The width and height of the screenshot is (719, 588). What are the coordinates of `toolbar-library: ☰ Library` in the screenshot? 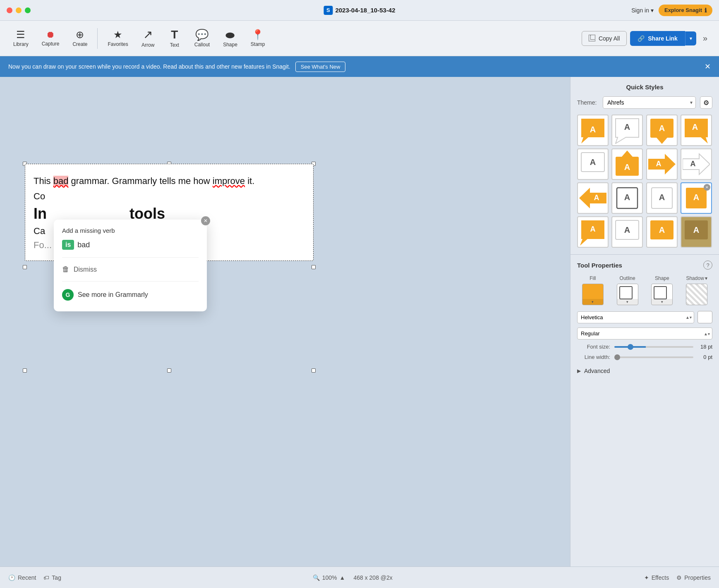 It's located at (21, 38).